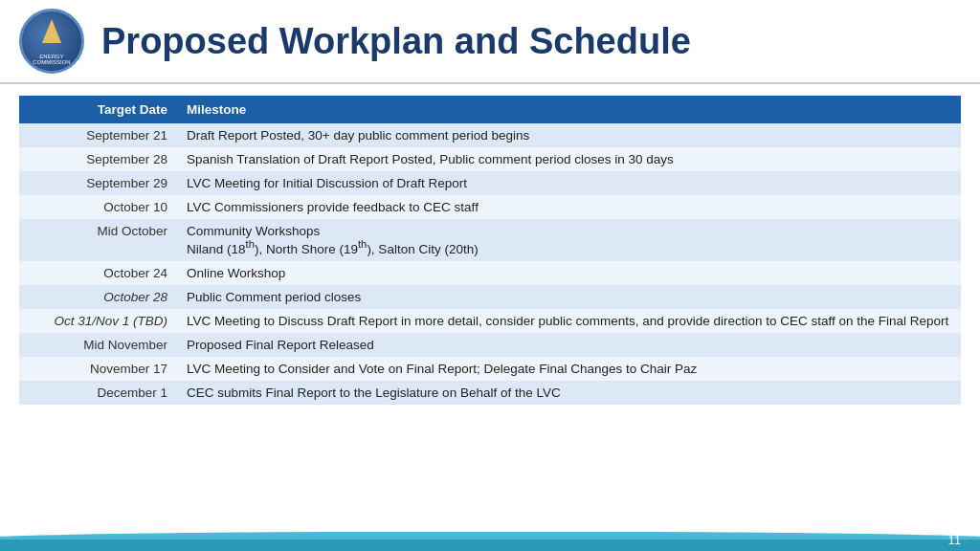  I want to click on date-cell: Mid November, so click(98, 344).